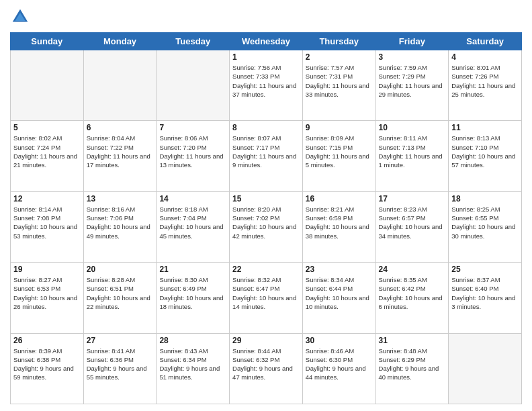  I want to click on day-number: 20, so click(120, 269).